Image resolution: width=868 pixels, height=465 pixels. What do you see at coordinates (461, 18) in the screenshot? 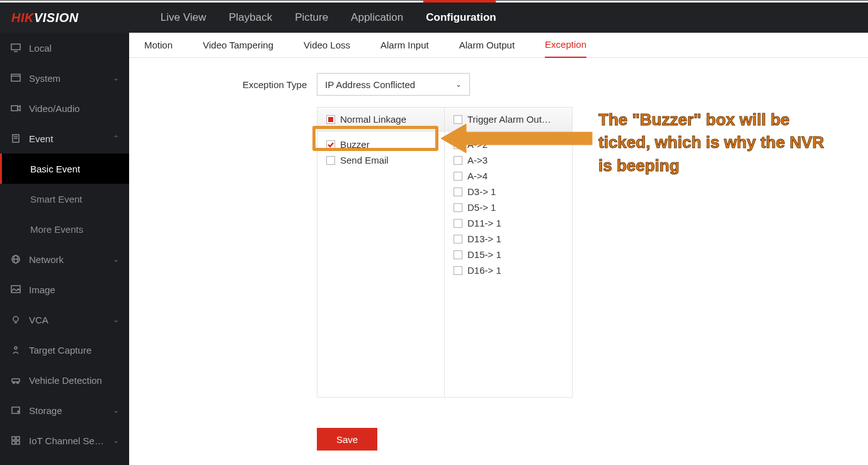
I see `nav-configuration: Configuration` at bounding box center [461, 18].